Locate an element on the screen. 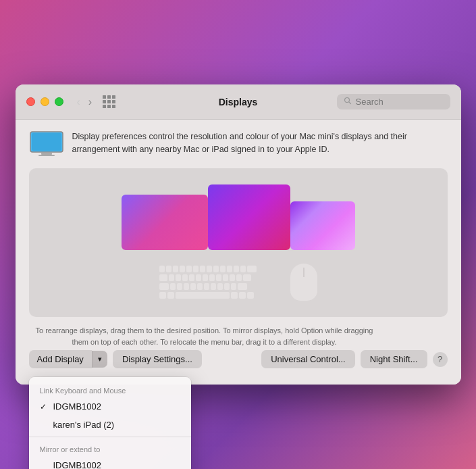  link-item-label-1: IDGMB1002 is located at coordinates (78, 407).